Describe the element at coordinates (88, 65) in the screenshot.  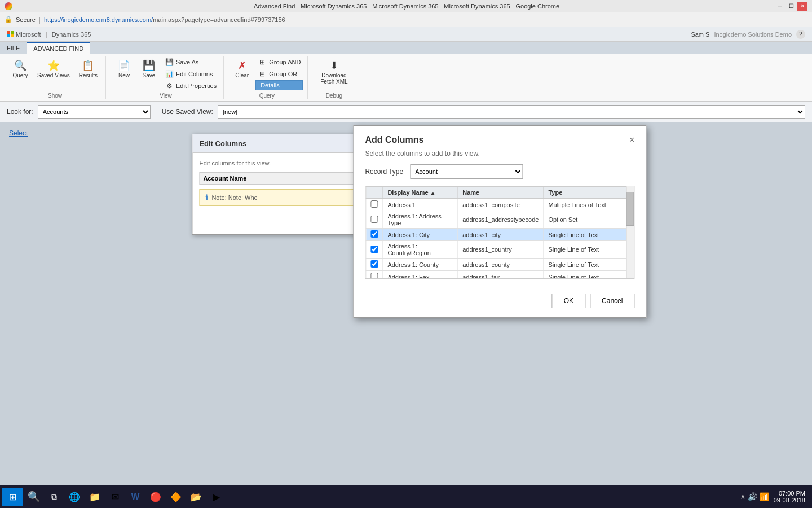
I see `results-icon: 📋` at that location.